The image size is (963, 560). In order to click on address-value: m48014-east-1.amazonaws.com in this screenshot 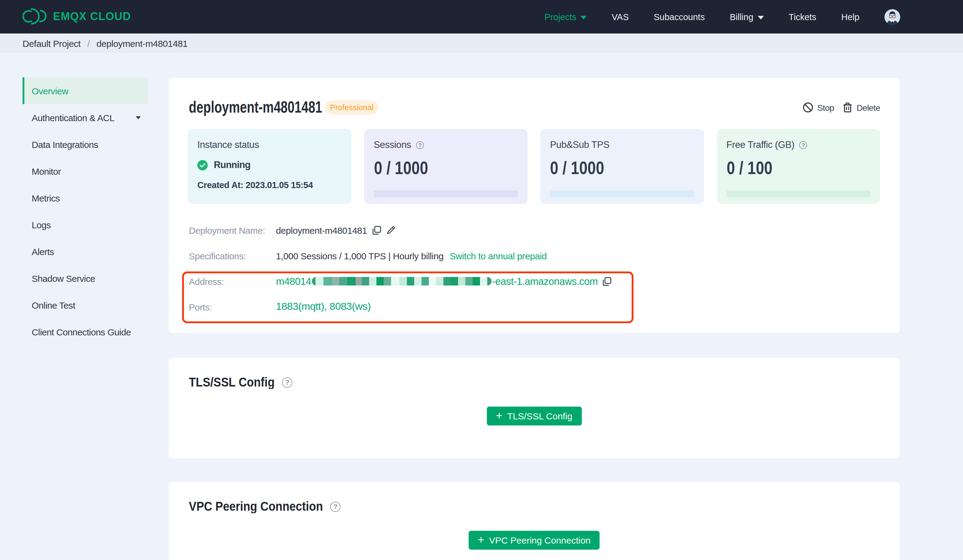, I will do `click(437, 281)`.